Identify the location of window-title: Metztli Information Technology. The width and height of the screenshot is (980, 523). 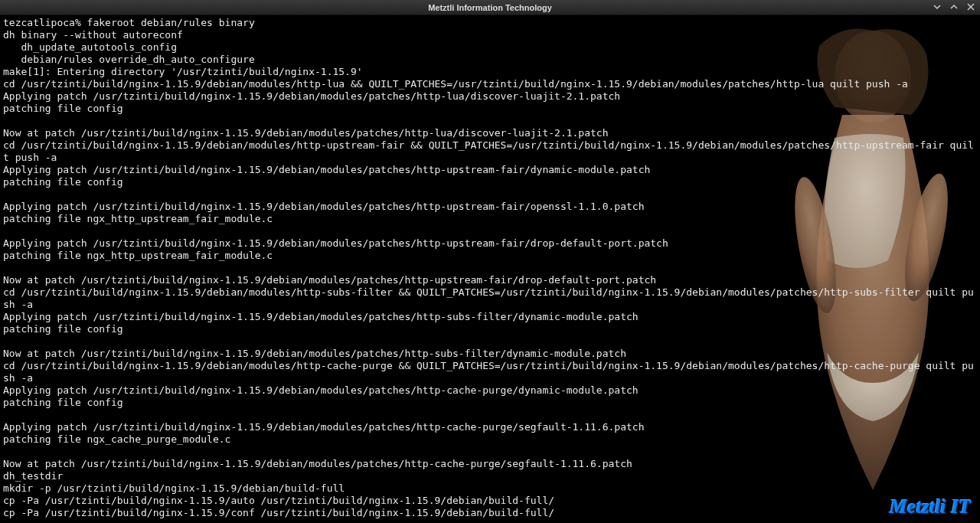
(490, 8).